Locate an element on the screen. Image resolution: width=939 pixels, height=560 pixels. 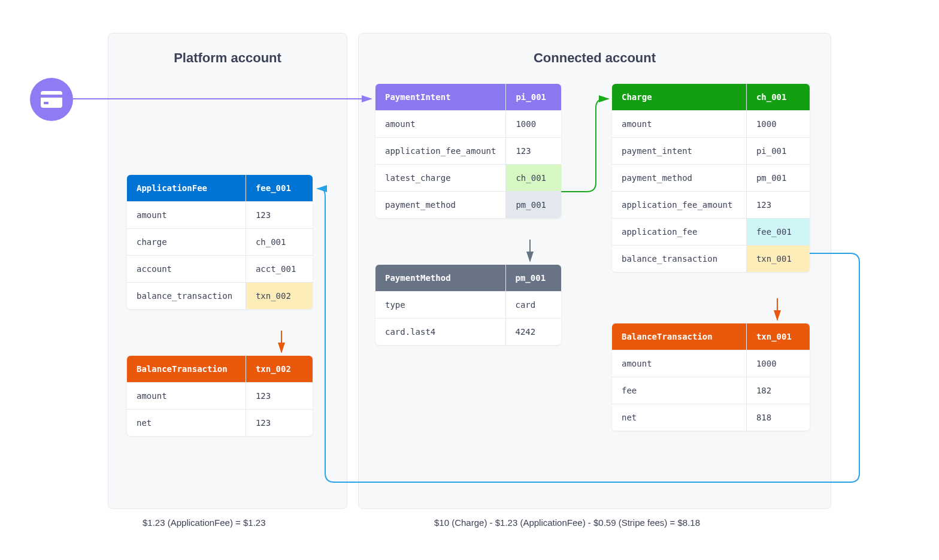
object-id: fee_001 is located at coordinates (279, 188).